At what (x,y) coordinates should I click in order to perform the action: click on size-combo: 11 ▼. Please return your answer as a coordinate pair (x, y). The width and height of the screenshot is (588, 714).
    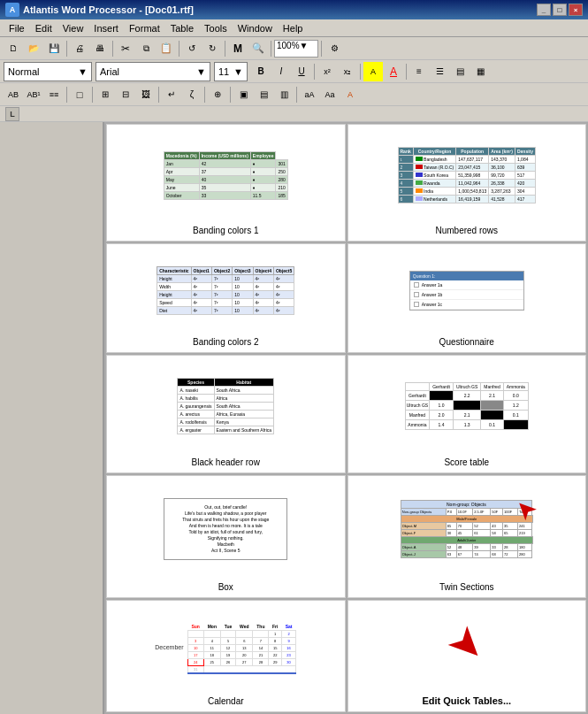
    Looking at the image, I should click on (231, 72).